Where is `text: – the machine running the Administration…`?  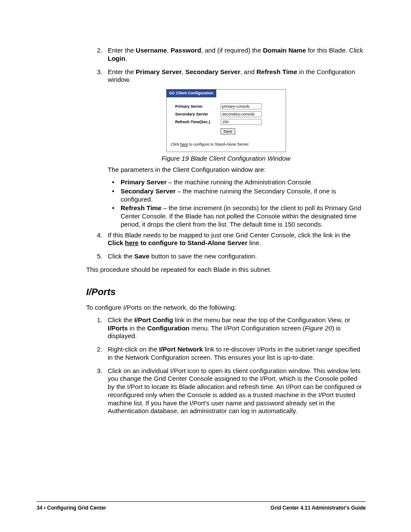 text: – the machine running the Administration… is located at coordinates (240, 182).